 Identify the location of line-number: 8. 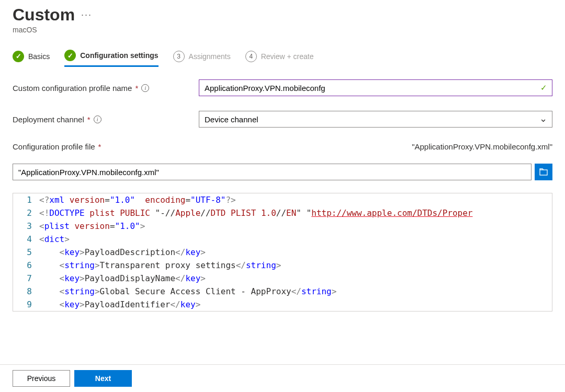
(26, 292).